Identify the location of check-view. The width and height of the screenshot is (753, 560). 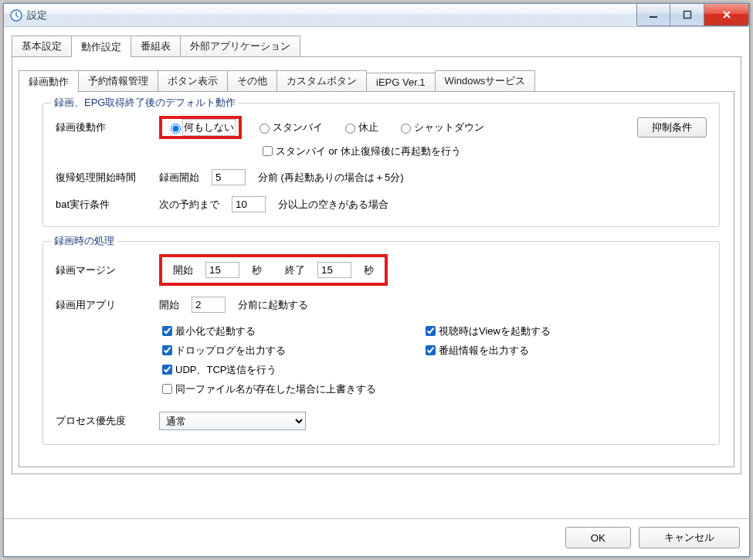
(431, 331).